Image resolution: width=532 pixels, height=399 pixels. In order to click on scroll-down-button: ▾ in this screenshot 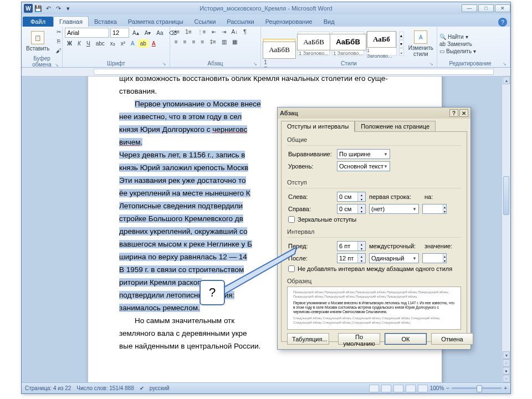, I will do `click(507, 355)`.